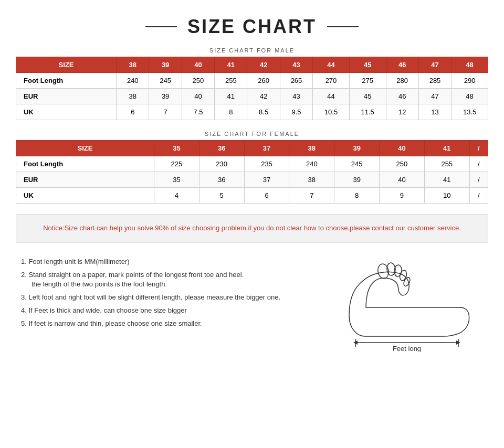  I want to click on female-section-label: SIZE CHART FOR FEMALE, so click(252, 134).